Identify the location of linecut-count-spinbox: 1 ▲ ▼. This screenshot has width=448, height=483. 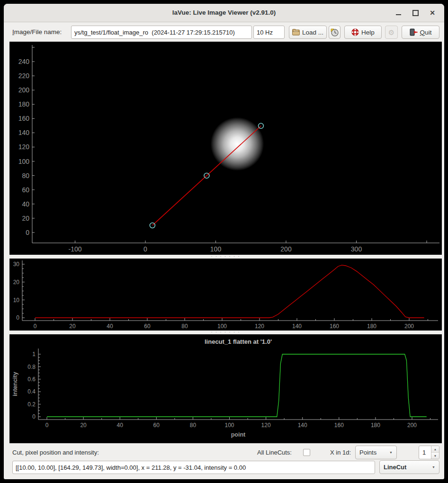
(429, 453).